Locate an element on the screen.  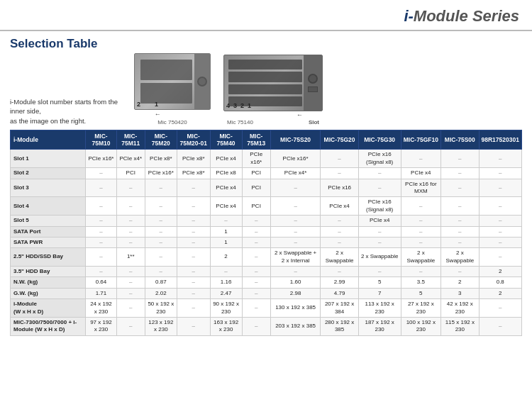
table-cell: PCIe x16 (Signal x8) is located at coordinates (379, 206).